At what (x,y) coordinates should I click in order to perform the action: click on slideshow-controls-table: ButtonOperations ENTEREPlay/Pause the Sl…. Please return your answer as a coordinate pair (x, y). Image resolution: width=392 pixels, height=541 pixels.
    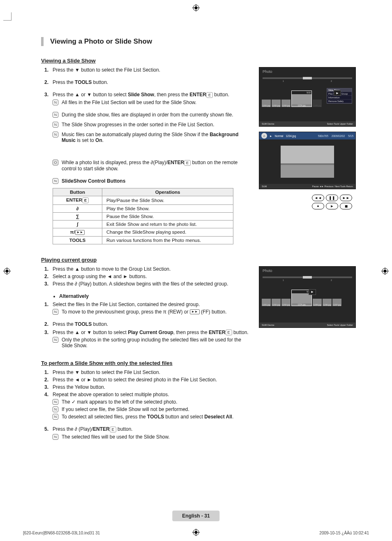
    Looking at the image, I should click on (143, 216).